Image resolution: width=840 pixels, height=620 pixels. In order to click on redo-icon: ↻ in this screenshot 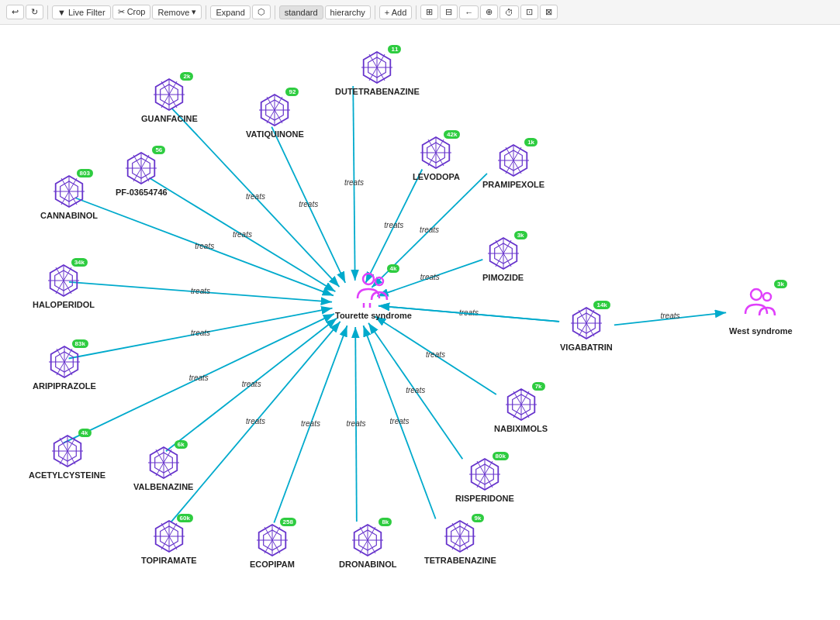, I will do `click(34, 12)`.